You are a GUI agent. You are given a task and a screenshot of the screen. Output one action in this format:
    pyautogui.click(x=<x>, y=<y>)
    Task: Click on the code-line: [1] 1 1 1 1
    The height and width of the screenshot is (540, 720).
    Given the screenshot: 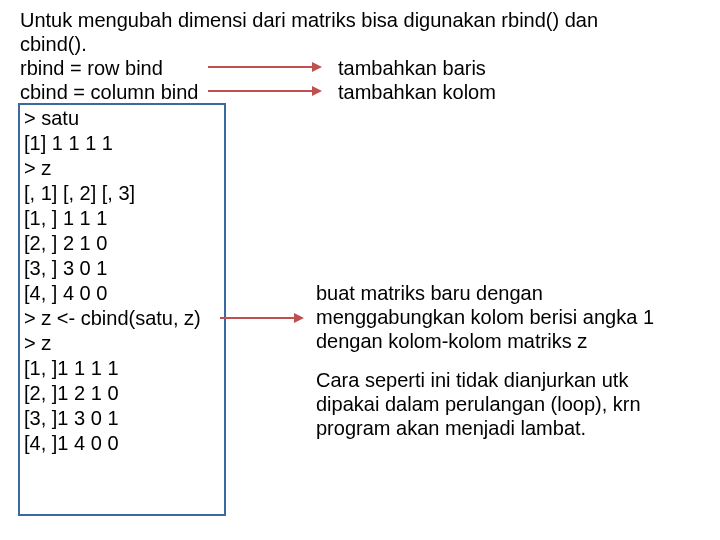 What is the action you would take?
    pyautogui.click(x=68, y=143)
    